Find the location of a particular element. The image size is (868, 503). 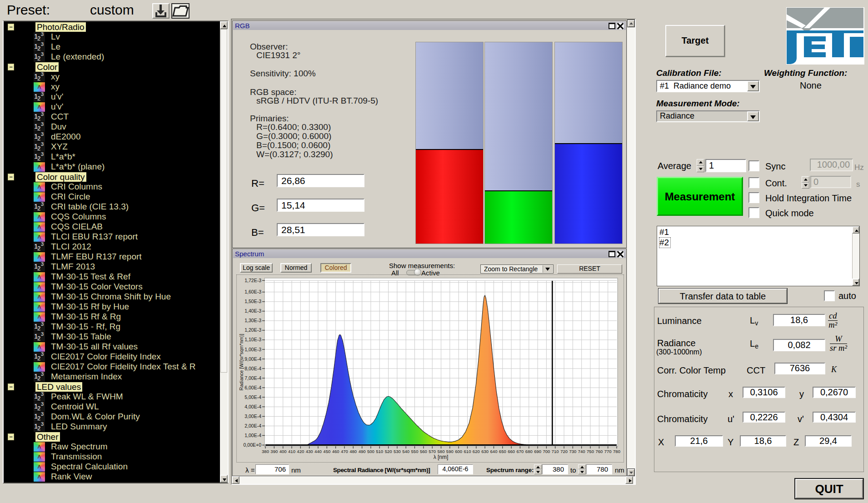

svg-text: 8,00E-4 is located at coordinates (253, 369).